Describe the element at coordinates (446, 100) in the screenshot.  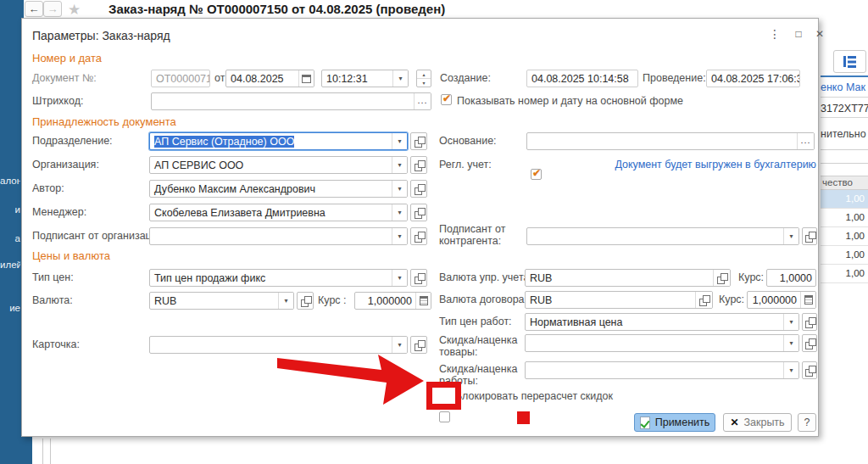
I see `show-number-checkbox` at that location.